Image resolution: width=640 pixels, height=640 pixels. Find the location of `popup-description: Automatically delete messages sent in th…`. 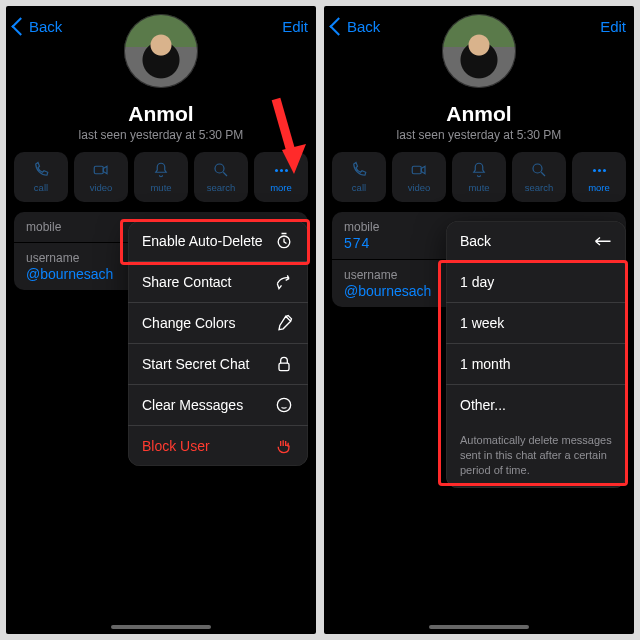

popup-description: Automatically delete messages sent in th… is located at coordinates (536, 456).